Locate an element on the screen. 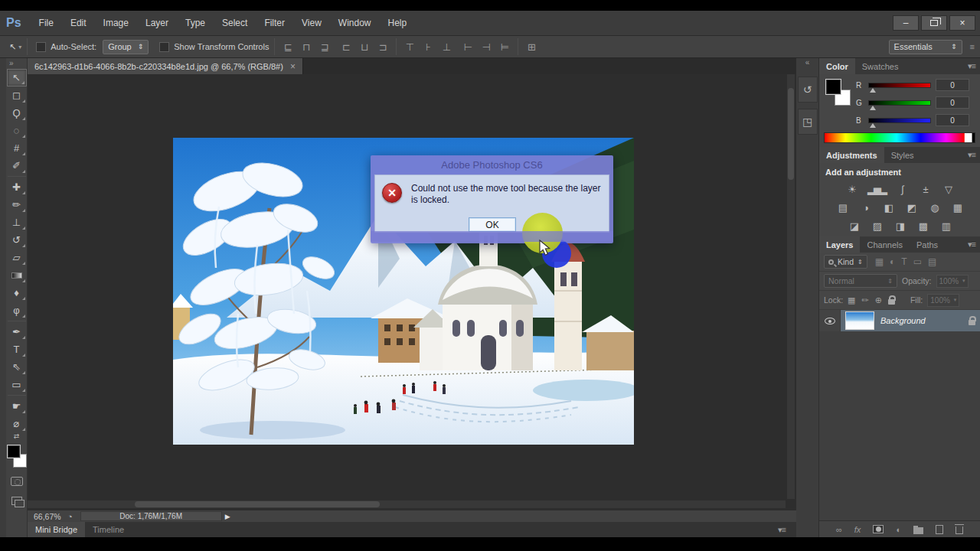 This screenshot has width=980, height=551. menu-view: View is located at coordinates (312, 23).